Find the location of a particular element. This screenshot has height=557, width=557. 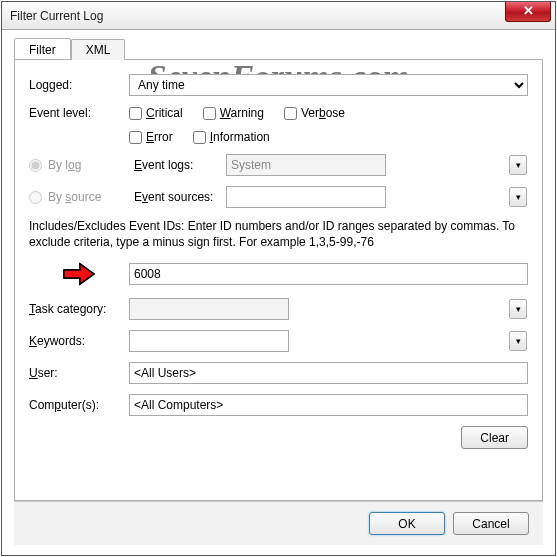

event-id-input is located at coordinates (328, 274).